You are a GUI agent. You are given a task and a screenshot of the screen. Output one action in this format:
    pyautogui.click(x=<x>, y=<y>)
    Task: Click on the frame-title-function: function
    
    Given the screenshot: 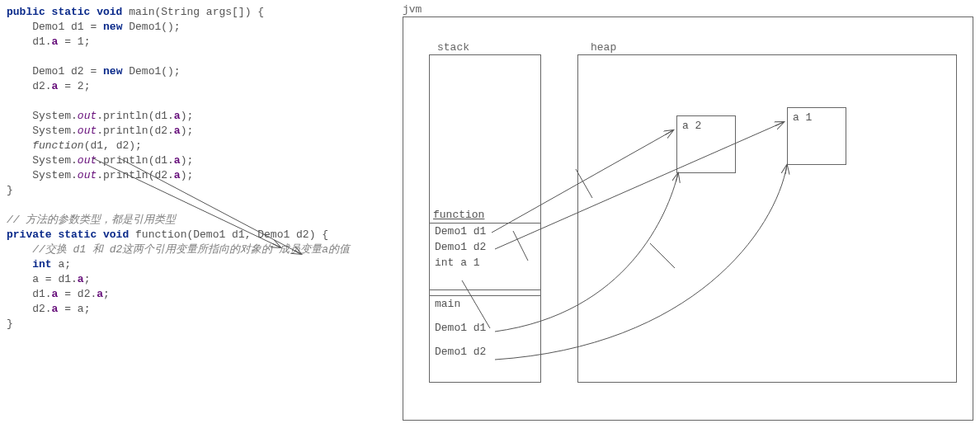 What is the action you would take?
    pyautogui.click(x=459, y=214)
    